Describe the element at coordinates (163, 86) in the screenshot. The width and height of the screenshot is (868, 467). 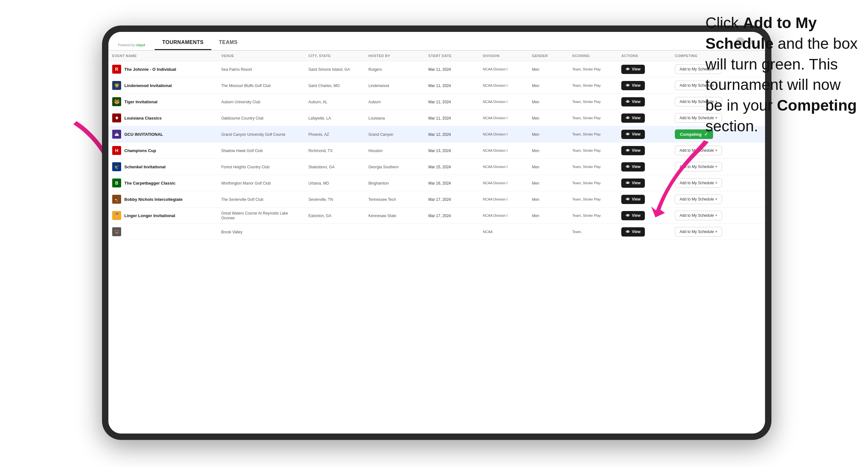
I see `cell-event: 🦁 Lindenwood Invitational` at that location.